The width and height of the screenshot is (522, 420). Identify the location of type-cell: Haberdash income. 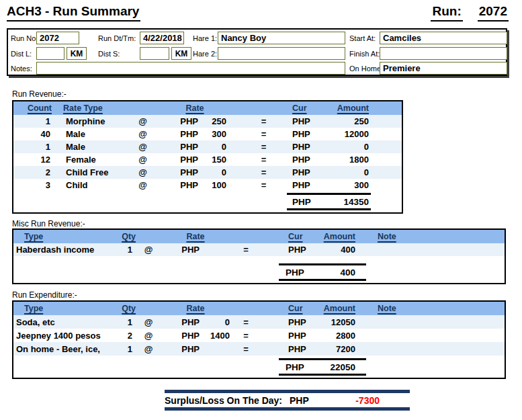
(63, 250).